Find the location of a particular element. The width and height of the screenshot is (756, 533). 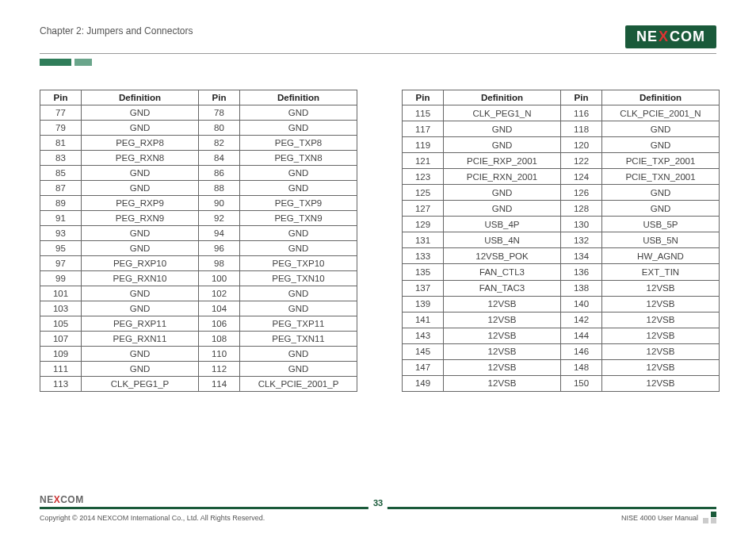

cell: 93 is located at coordinates (61, 233).